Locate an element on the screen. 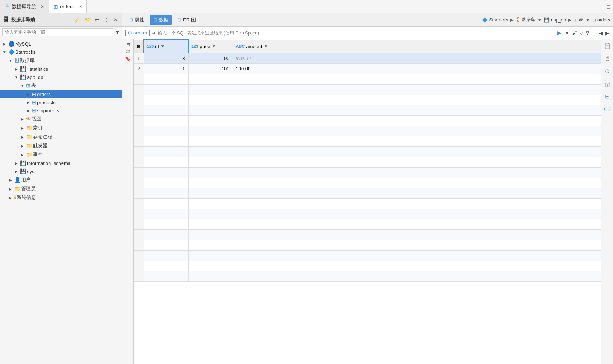 The image size is (613, 364). more-btn: ⋮ is located at coordinates (106, 20).